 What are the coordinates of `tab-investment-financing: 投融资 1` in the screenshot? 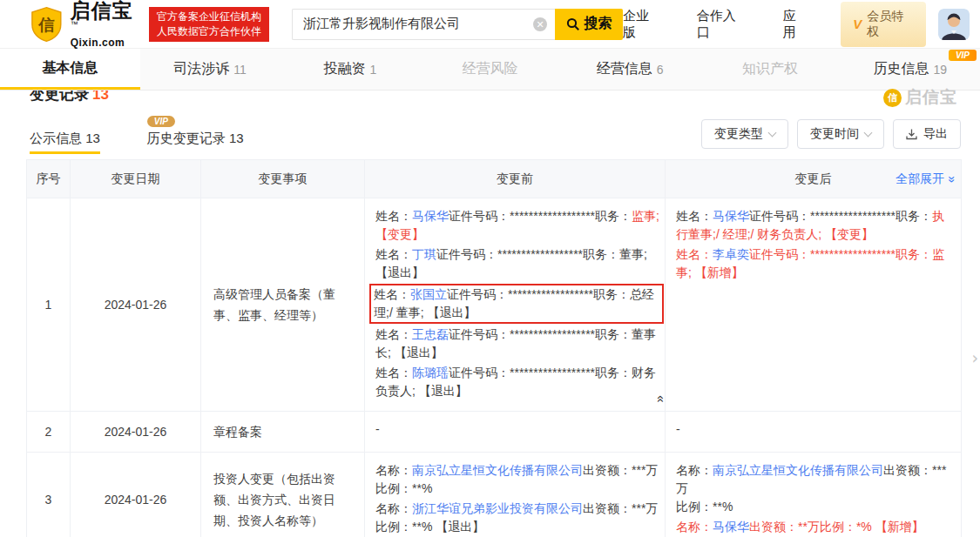 It's located at (350, 70).